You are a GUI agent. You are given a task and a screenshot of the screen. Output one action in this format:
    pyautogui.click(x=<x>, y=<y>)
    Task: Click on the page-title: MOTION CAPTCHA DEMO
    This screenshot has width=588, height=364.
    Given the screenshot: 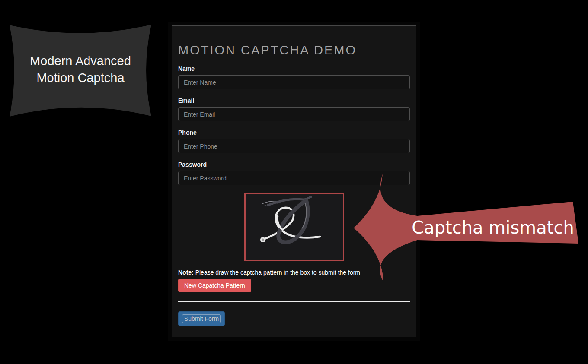 What is the action you would take?
    pyautogui.click(x=294, y=50)
    